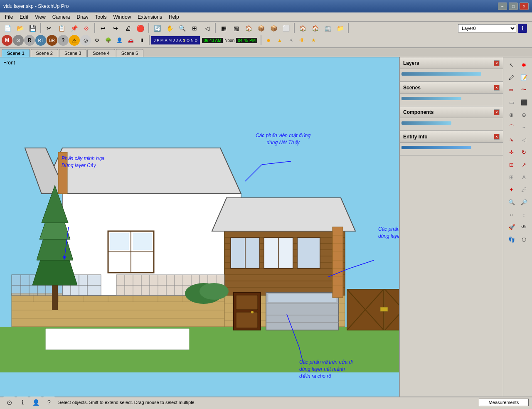  I want to click on month-s: S, so click(184, 40).